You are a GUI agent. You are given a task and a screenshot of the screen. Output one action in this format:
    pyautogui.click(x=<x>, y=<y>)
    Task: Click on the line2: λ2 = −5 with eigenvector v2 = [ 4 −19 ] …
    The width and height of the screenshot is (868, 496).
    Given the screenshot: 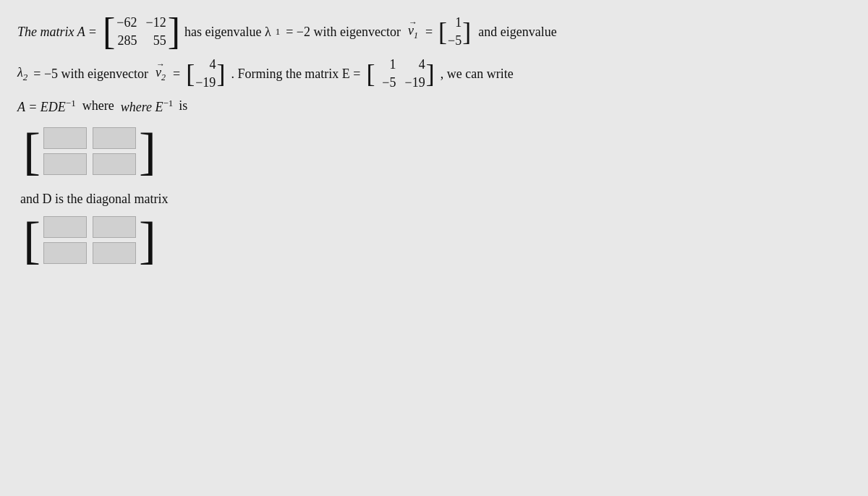 What is the action you would take?
    pyautogui.click(x=434, y=74)
    